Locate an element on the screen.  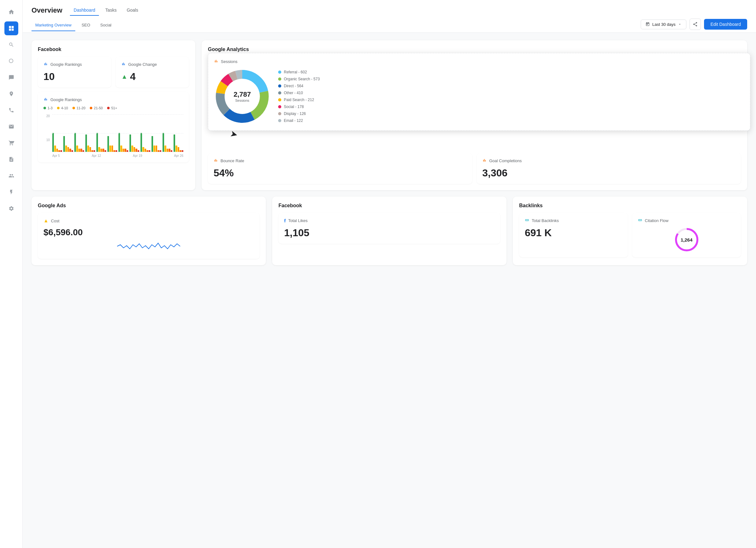
goal-completions-card: Goal Completions 3,306 is located at coordinates (609, 169).